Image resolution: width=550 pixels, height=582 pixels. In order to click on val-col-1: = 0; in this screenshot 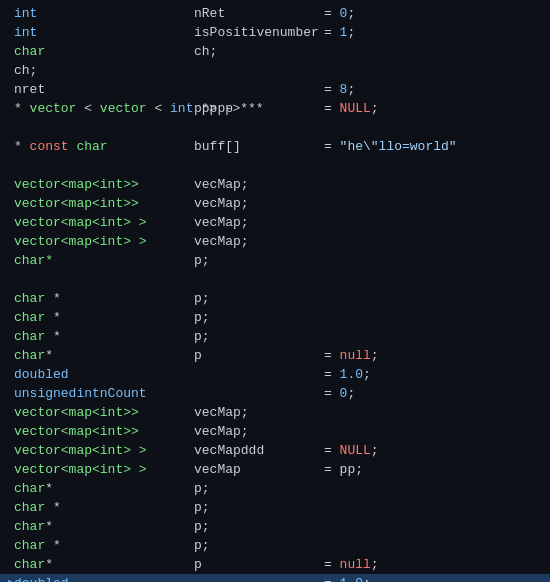, I will do `click(340, 14)`.